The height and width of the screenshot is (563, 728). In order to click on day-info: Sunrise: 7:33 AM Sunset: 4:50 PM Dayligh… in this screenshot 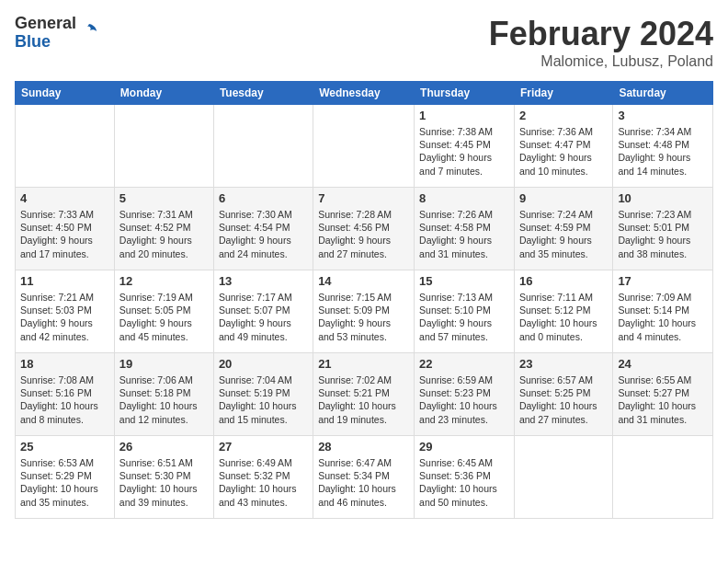, I will do `click(64, 234)`.